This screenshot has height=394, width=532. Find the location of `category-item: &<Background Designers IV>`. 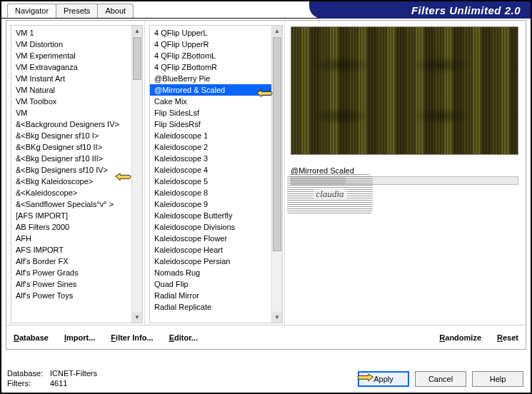

category-item: &<Background Designers IV> is located at coordinates (77, 124).